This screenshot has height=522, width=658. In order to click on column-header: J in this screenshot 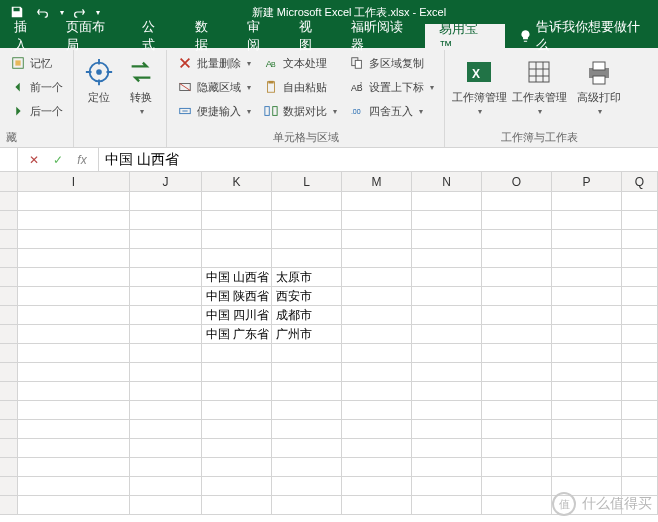, I will do `click(166, 182)`.